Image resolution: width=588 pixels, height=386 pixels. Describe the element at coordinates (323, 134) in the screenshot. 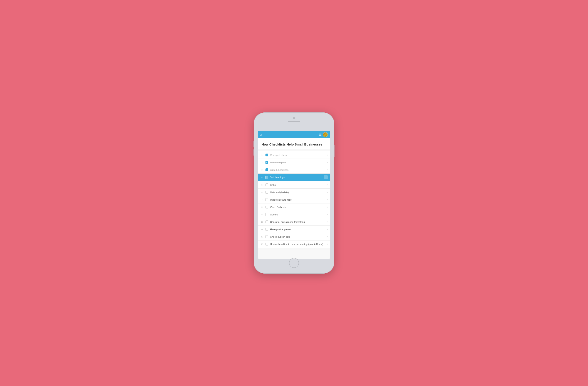

I see `header-right-icons: ☰` at that location.